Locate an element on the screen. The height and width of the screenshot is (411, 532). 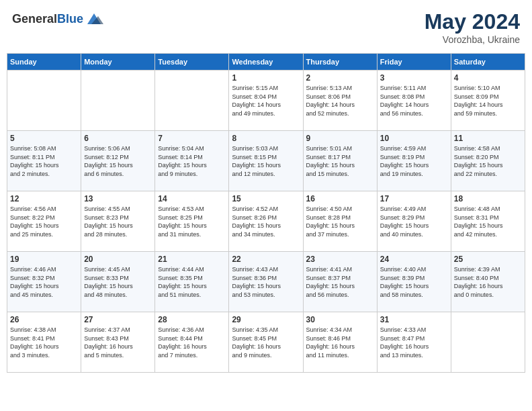
day-number: 1 is located at coordinates (266, 78).